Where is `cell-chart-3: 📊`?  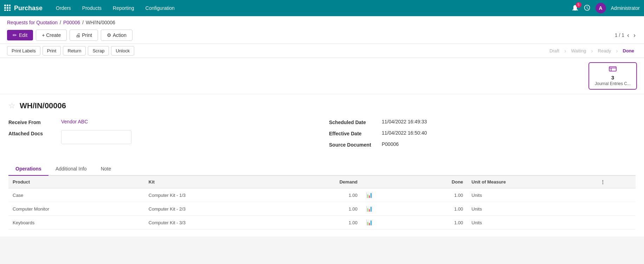 cell-chart-3: 📊 is located at coordinates (385, 223).